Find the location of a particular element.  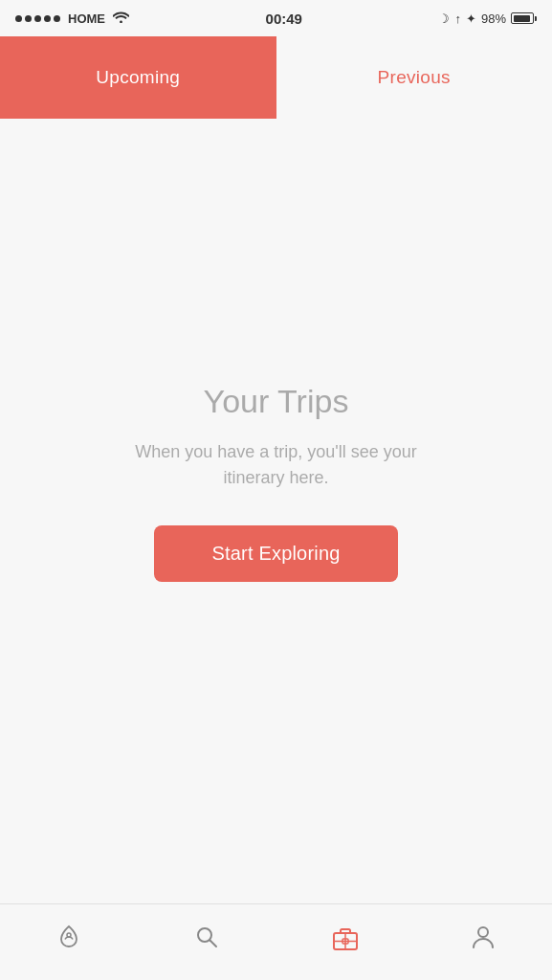

trips-description: When you have a trip, you'll see your it… is located at coordinates (276, 465).